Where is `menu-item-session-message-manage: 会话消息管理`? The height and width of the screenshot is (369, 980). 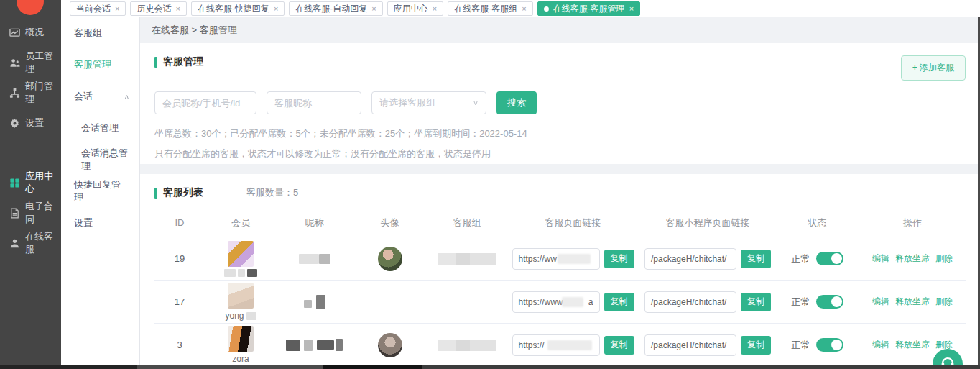 menu-item-session-message-manage: 会话消息管理 is located at coordinates (101, 160).